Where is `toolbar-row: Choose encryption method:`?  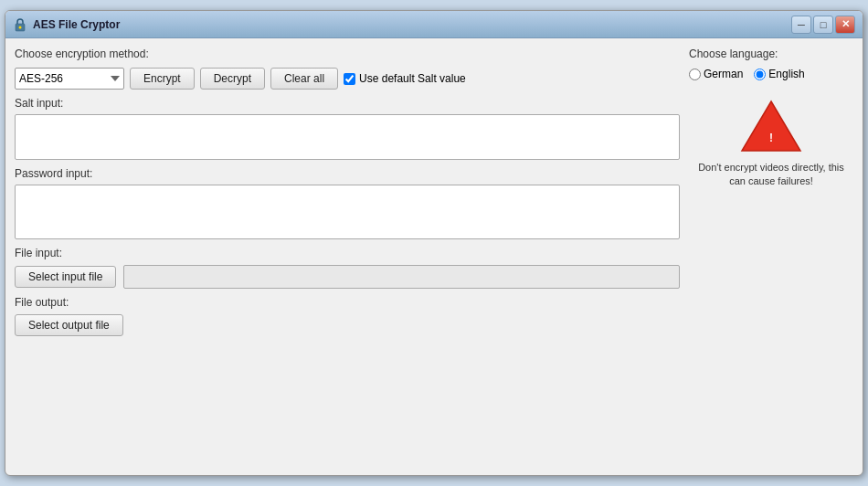 toolbar-row: Choose encryption method: is located at coordinates (347, 54).